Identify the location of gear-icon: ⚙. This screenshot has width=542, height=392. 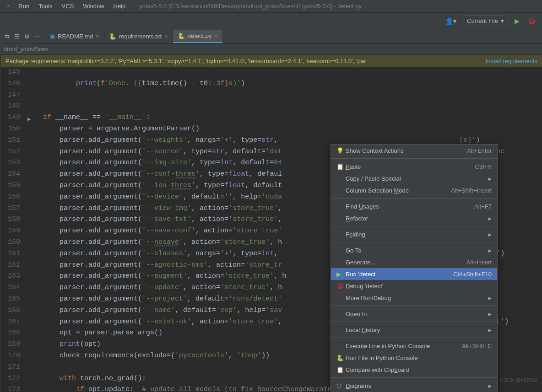
(27, 37).